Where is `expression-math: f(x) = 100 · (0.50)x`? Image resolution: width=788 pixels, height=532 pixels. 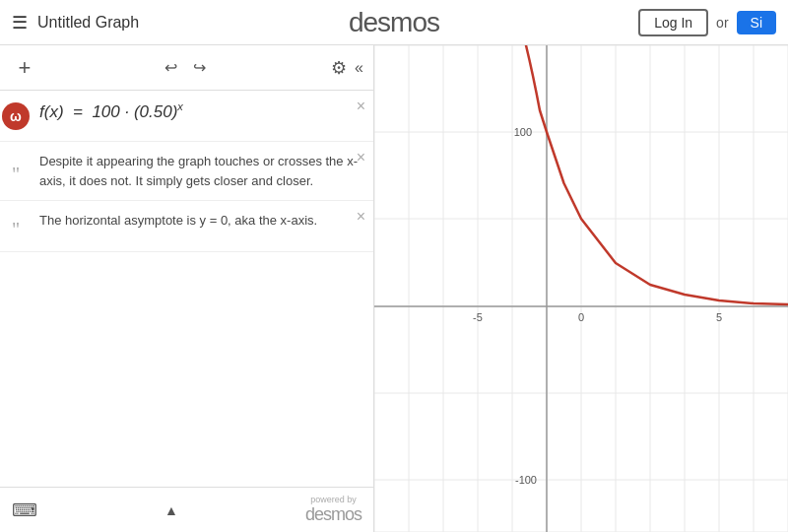
expression-math: f(x) = 100 · (0.50)x is located at coordinates (203, 111).